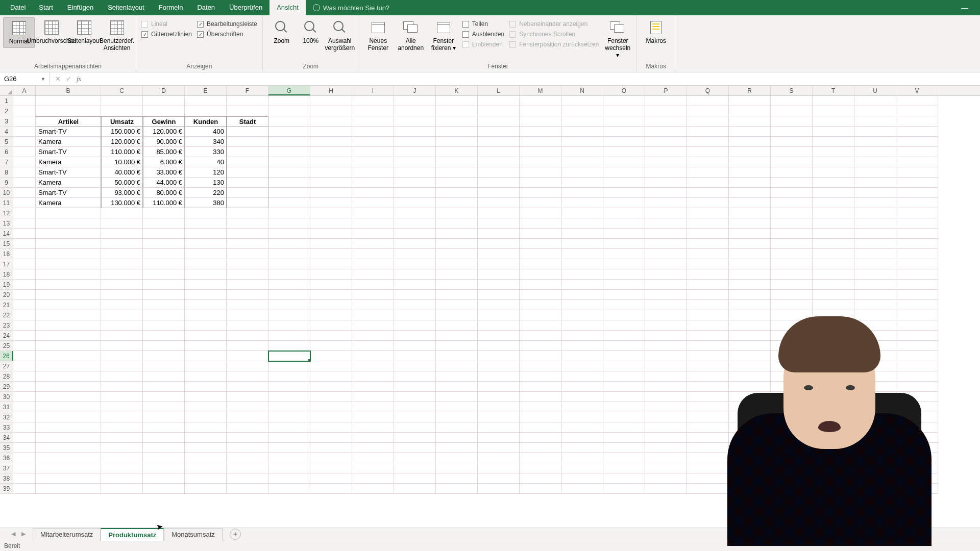  Describe the element at coordinates (68, 91) in the screenshot. I see `column-header-B: B` at that location.